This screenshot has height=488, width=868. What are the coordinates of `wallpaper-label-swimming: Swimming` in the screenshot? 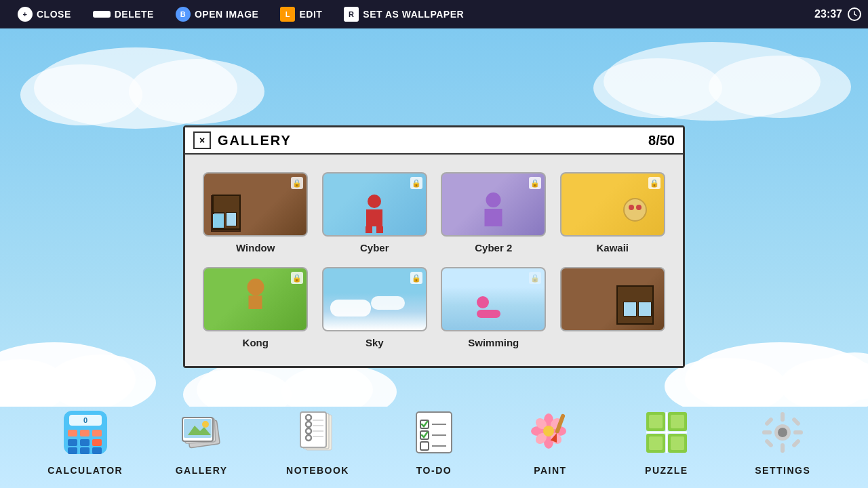 It's located at (494, 343).